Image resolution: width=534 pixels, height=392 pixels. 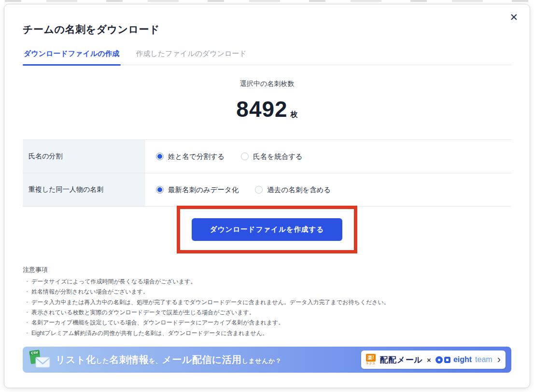 I want to click on option-label-cell: 氏名の分割, so click(x=84, y=156).